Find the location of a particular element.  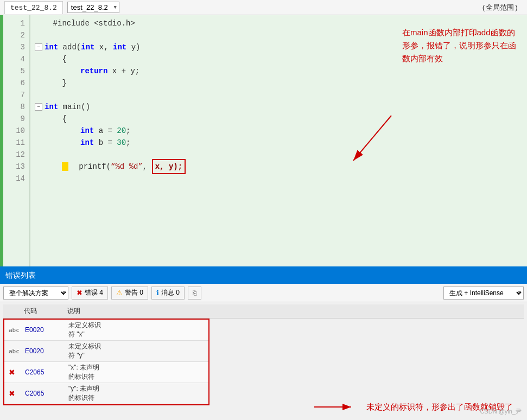

line-num-7: 7 is located at coordinates (16, 95).